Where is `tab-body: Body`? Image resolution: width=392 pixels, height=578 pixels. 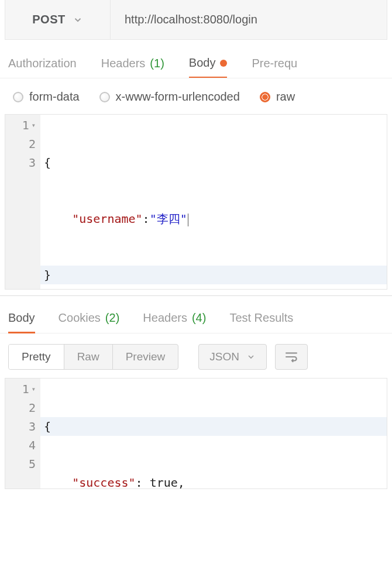 tab-body: Body is located at coordinates (208, 67).